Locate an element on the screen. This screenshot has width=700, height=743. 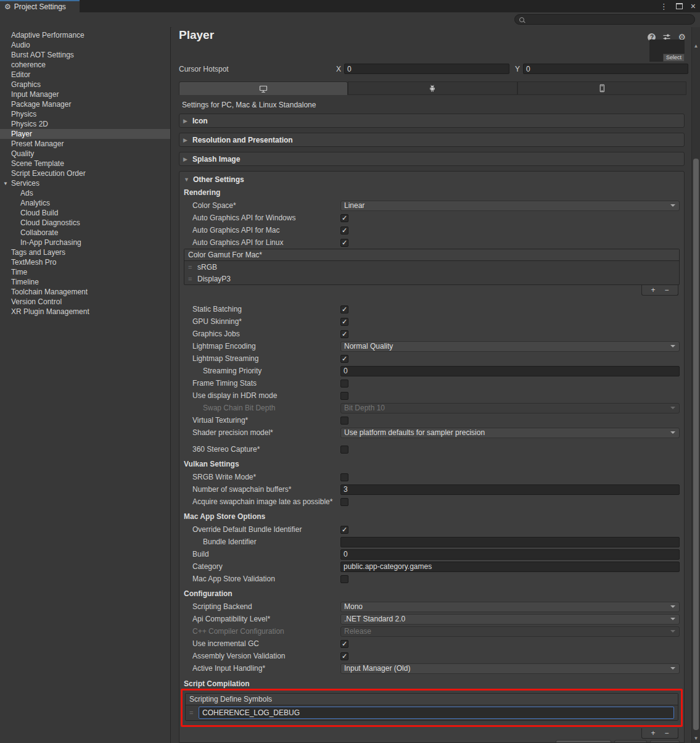
scroll-up-icon: ▲ is located at coordinates (696, 46).